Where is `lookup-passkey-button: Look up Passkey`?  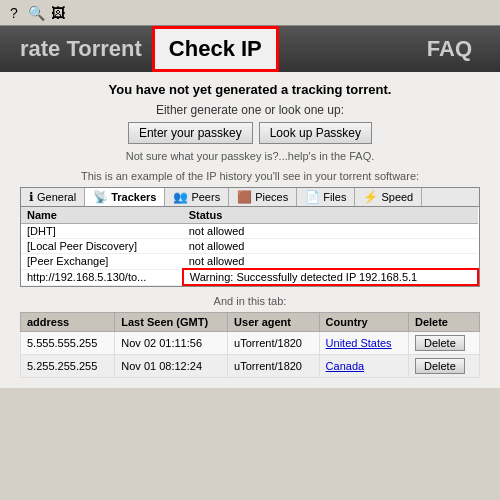 lookup-passkey-button: Look up Passkey is located at coordinates (316, 133).